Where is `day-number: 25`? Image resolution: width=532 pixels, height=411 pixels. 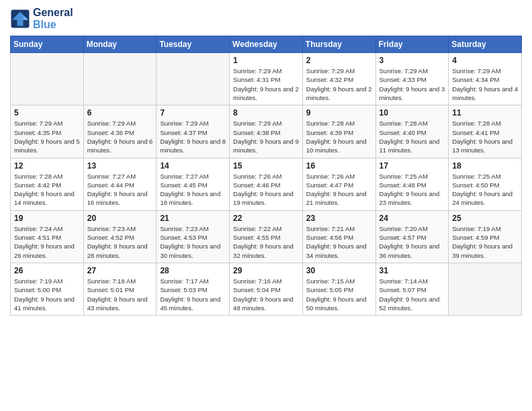
day-number: 25 is located at coordinates (485, 218).